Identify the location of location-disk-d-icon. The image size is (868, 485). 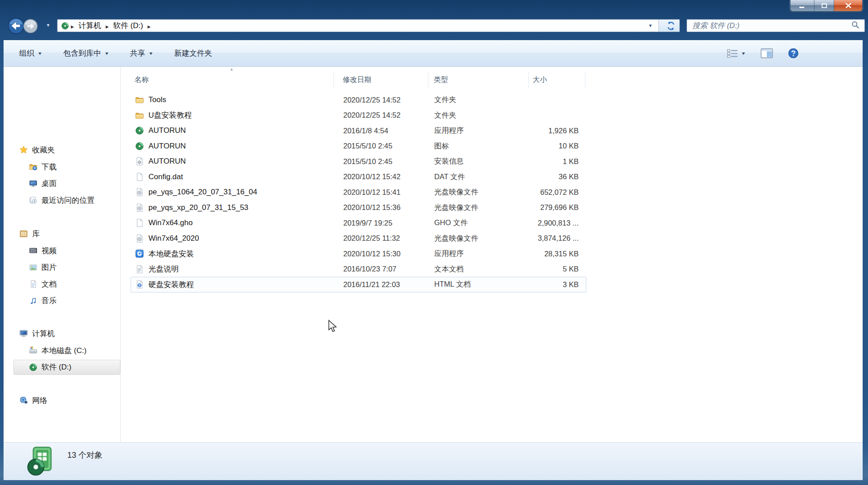
(65, 26).